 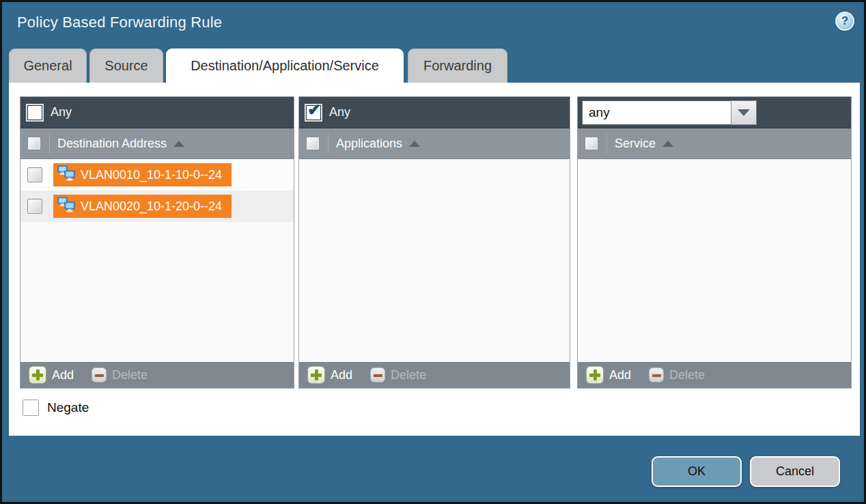 I want to click on help-icon: ?, so click(x=845, y=21).